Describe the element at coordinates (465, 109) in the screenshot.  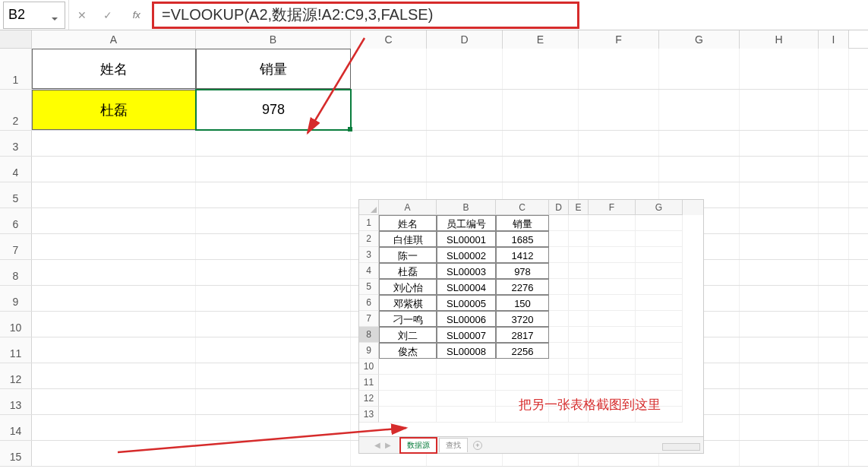
I see `cell-D2` at that location.